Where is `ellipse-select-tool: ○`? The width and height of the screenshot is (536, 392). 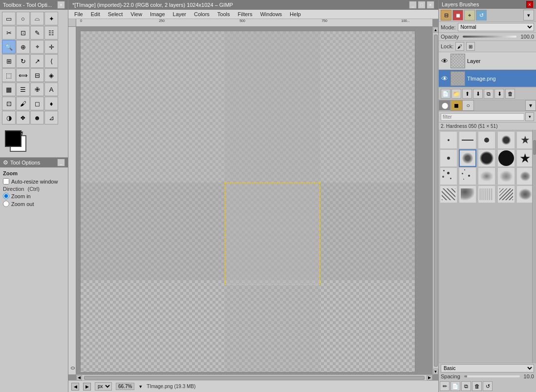
ellipse-select-tool: ○ is located at coordinates (23, 19).